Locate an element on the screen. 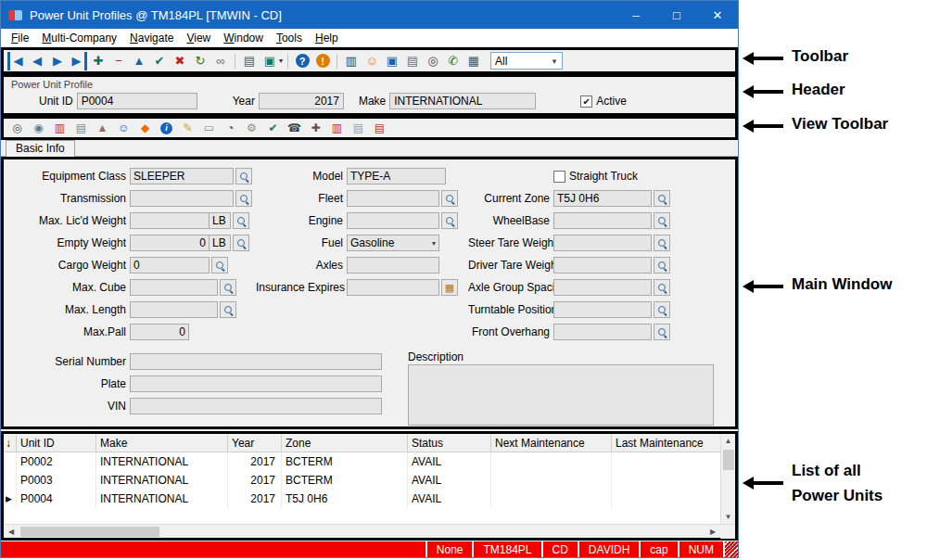 The image size is (927, 560). menu-multi-company: Multi-Company is located at coordinates (80, 38).